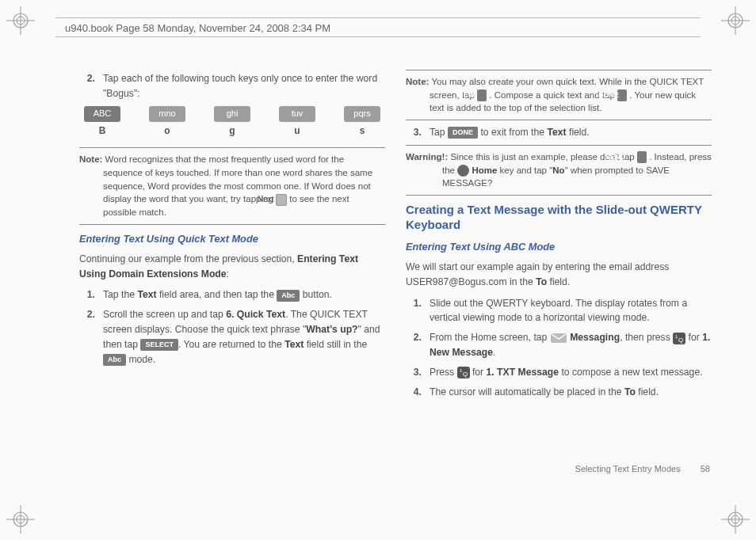 Image resolution: width=756 pixels, height=540 pixels. I want to click on letter: o, so click(167, 131).